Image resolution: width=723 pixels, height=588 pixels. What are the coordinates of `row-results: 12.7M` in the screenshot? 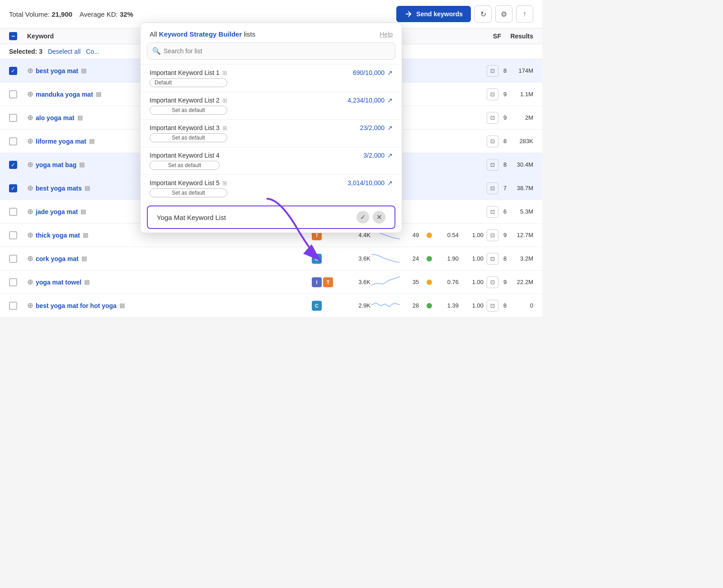 It's located at (520, 235).